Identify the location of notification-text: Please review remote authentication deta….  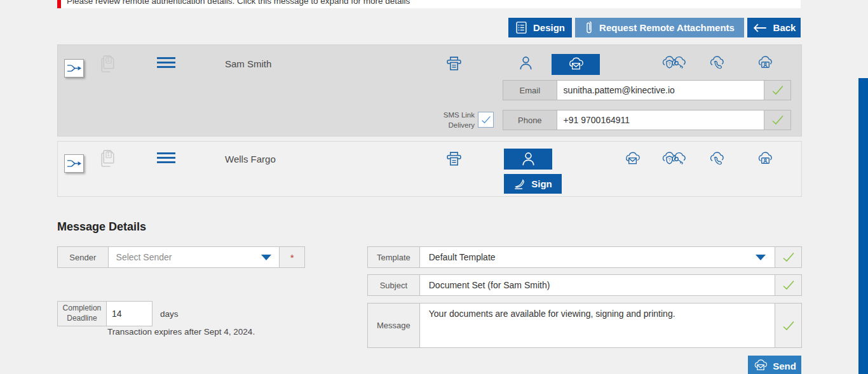
(238, 3).